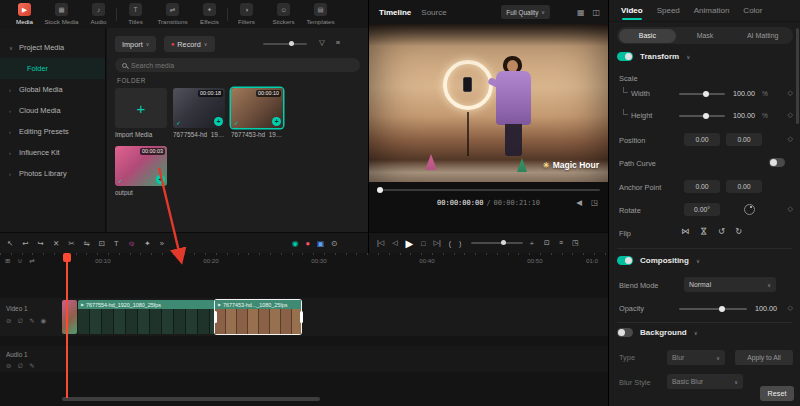 This screenshot has width=800, height=406. I want to click on delete-button: ✕, so click(56, 244).